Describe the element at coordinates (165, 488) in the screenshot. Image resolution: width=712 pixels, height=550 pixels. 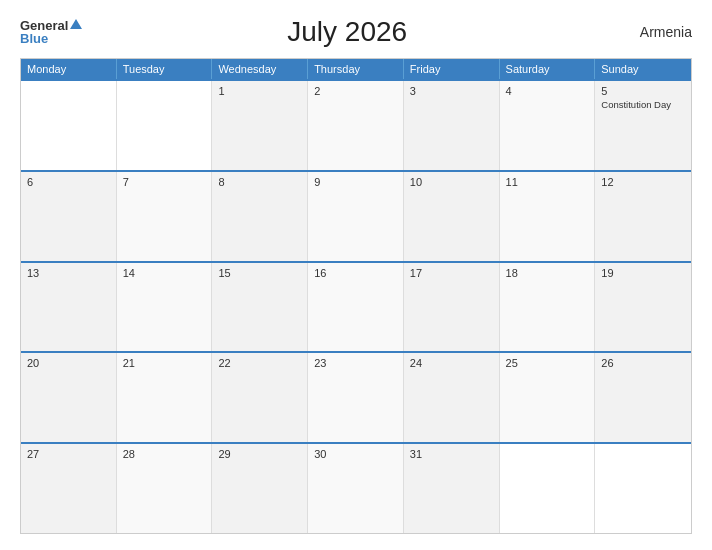
I see `calendar-cell: 28` at that location.